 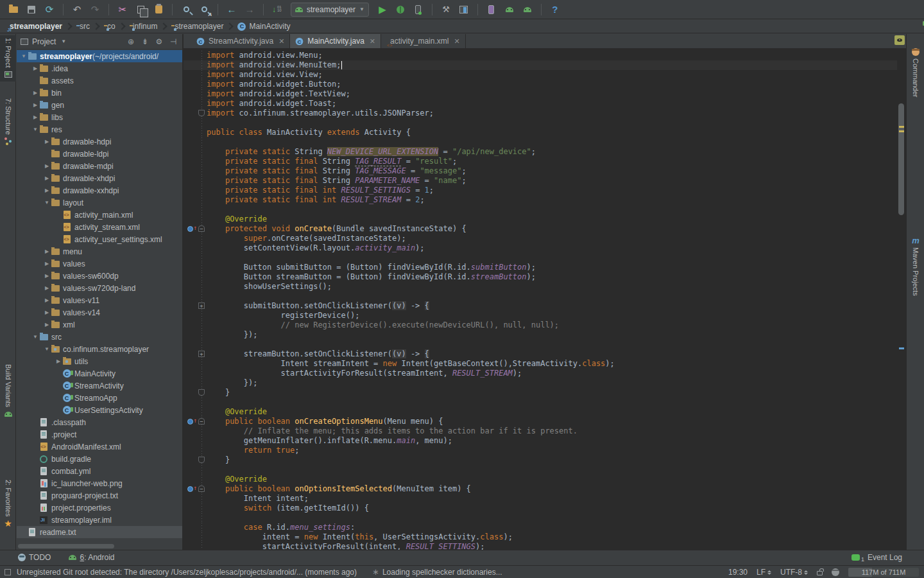 What do you see at coordinates (8, 392) in the screenshot?
I see `sidebar-tab-build-variants: Build Variants` at bounding box center [8, 392].